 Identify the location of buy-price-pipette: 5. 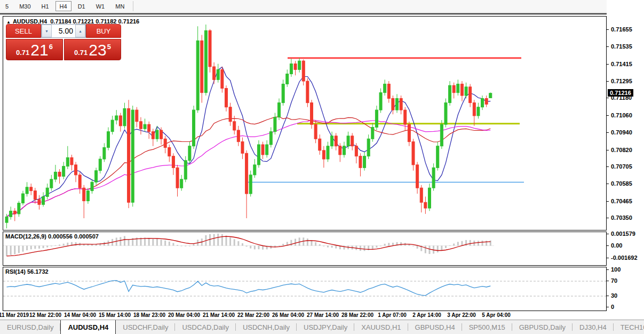
(109, 47).